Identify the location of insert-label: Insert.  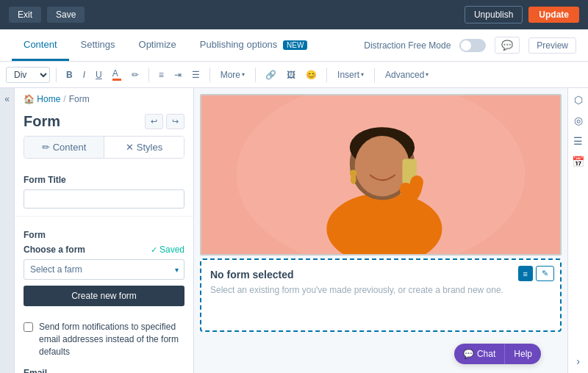
(348, 75).